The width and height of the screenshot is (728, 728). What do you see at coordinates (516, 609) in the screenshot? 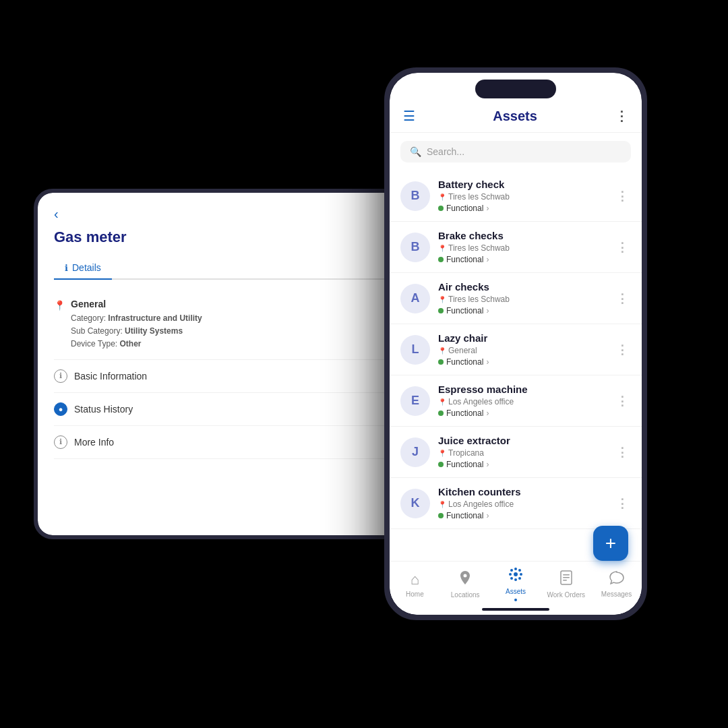
I see `home-indicator` at bounding box center [516, 609].